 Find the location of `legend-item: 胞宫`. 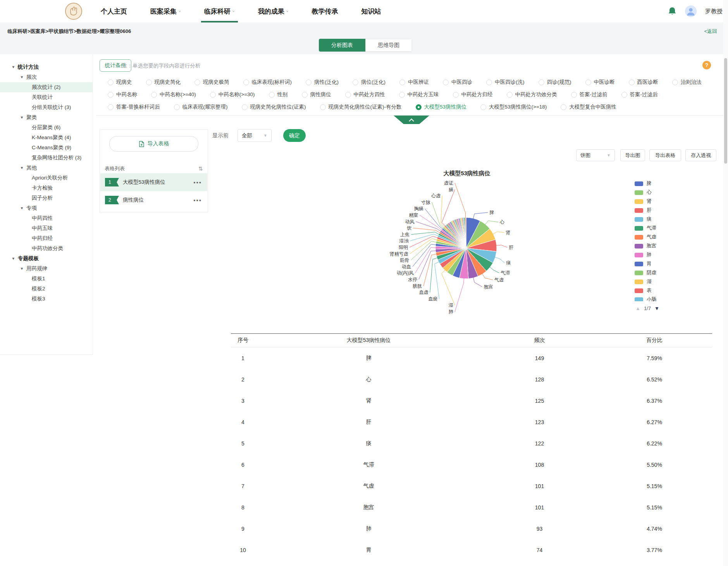

legend-item: 胞宫 is located at coordinates (664, 246).